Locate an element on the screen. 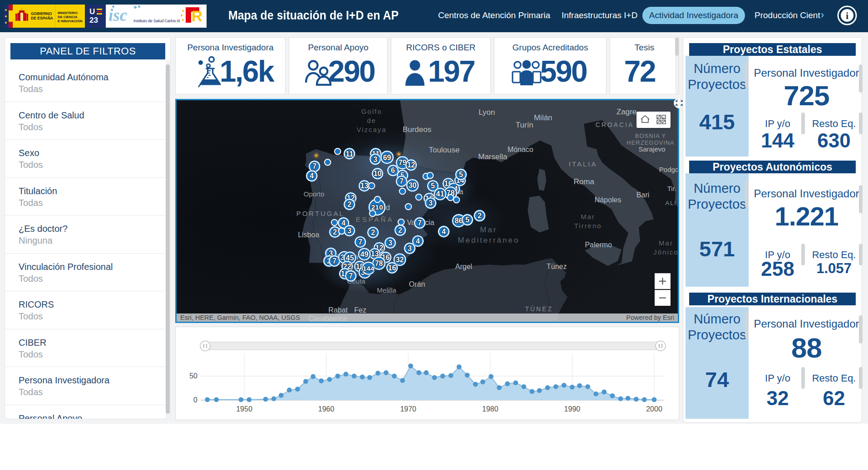 The image size is (868, 470). svg-text: Túnez is located at coordinates (557, 267).